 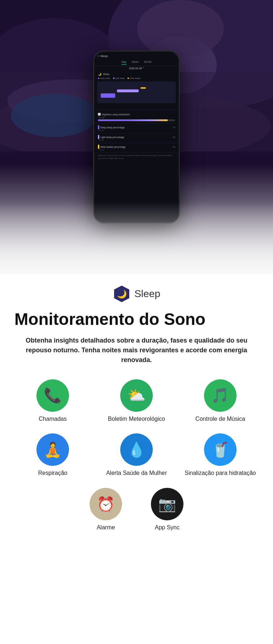 What do you see at coordinates (53, 396) in the screenshot?
I see `chamadas-icon-circle: 📞` at bounding box center [53, 396].